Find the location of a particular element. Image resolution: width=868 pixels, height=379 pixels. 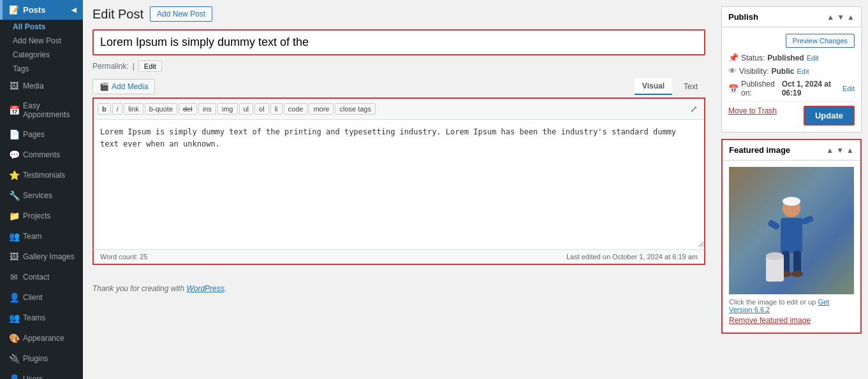

sidebar-appearance-label: Appearance is located at coordinates (43, 338).